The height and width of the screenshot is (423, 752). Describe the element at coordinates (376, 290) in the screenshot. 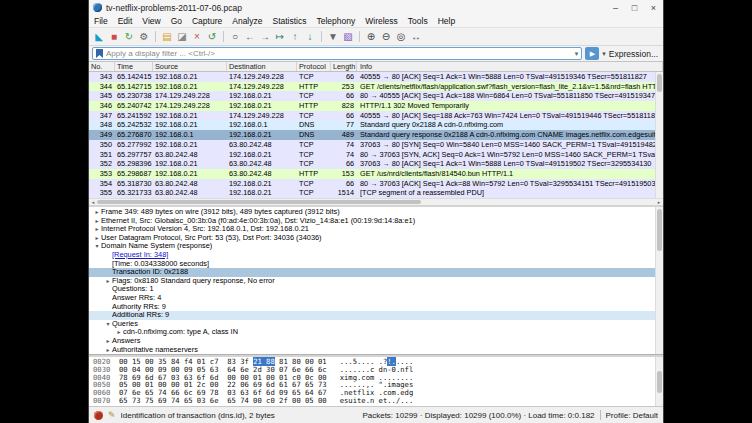

I see `detail-row: Questions: 1` at that location.